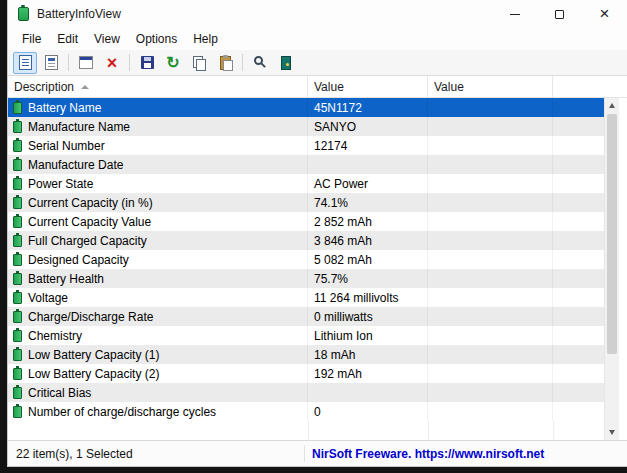  I want to click on column-header-label: Description, so click(44, 87).